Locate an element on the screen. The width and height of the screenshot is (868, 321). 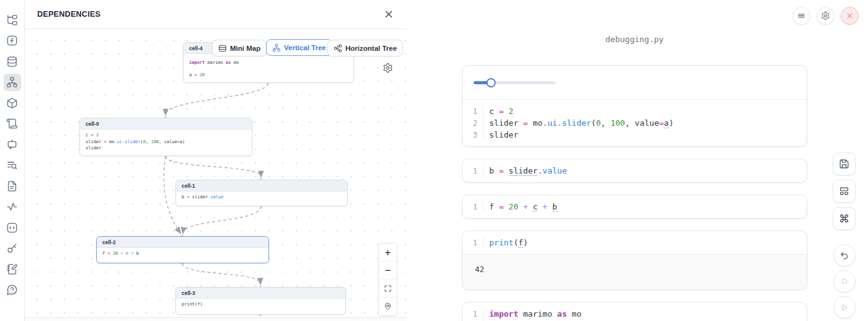
node-title: cell-3 is located at coordinates (260, 293).